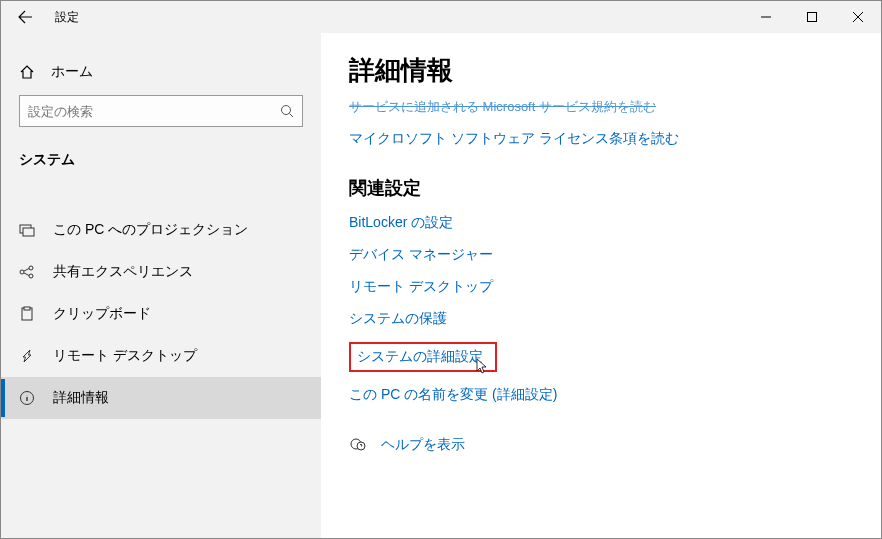 This screenshot has width=882, height=539. I want to click on home-icon, so click(27, 72).